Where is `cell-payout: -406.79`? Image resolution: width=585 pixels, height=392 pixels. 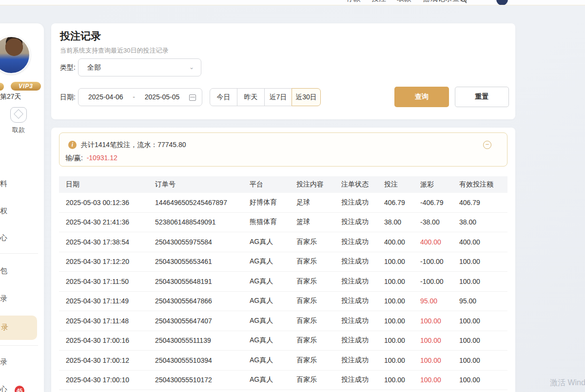
cell-payout: -406.79 is located at coordinates (440, 203).